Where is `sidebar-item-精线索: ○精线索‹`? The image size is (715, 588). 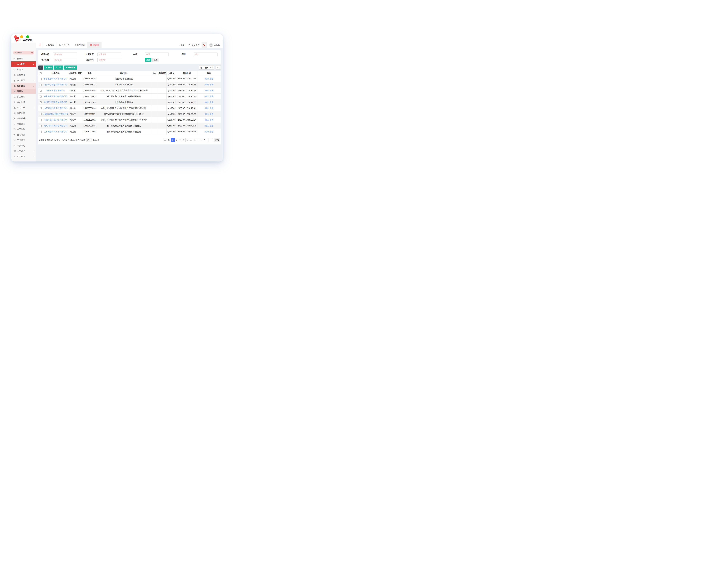
sidebar-item-精线索: ○精线索‹ is located at coordinates (24, 59).